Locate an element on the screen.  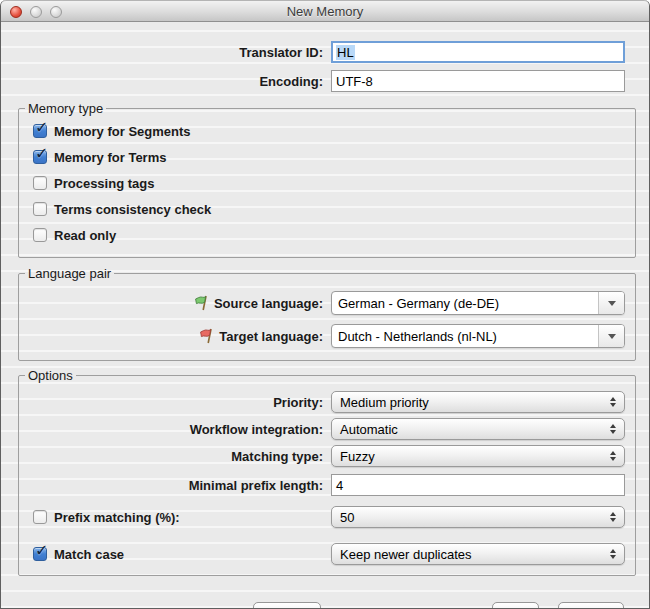
processing-tags-row: Processing tags is located at coordinates (327, 183).